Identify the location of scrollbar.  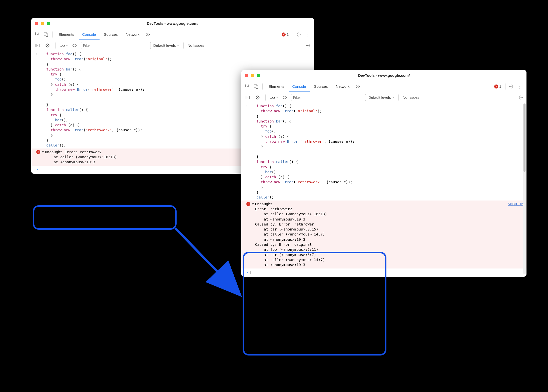
(524, 189).